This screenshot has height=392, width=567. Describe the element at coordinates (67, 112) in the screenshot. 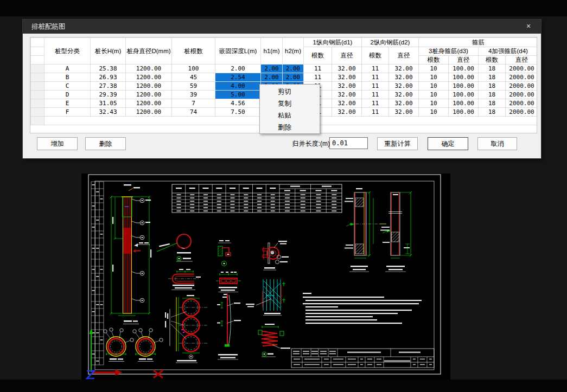

I see `grid-cell-r5c0: F` at that location.